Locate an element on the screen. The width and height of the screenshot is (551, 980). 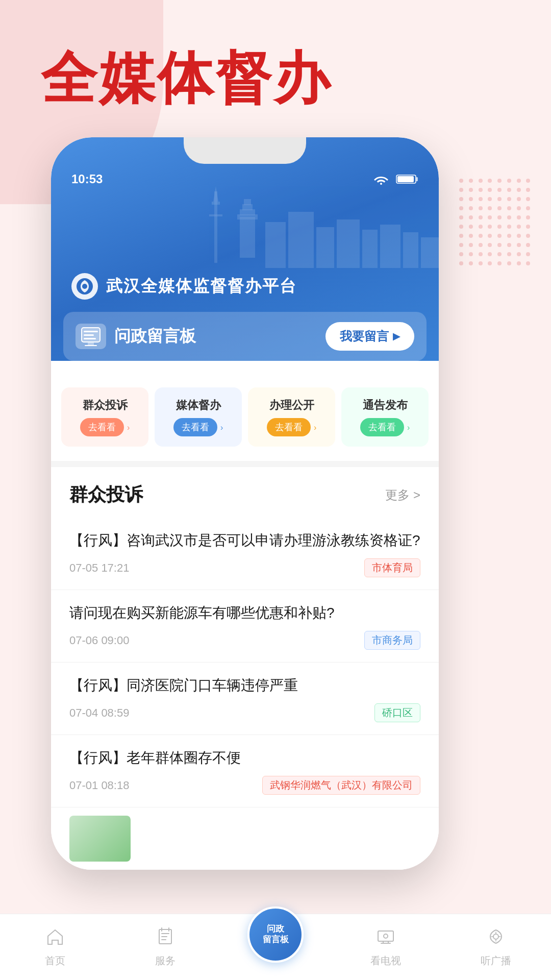
nav-item-service: 服务 is located at coordinates (165, 947).